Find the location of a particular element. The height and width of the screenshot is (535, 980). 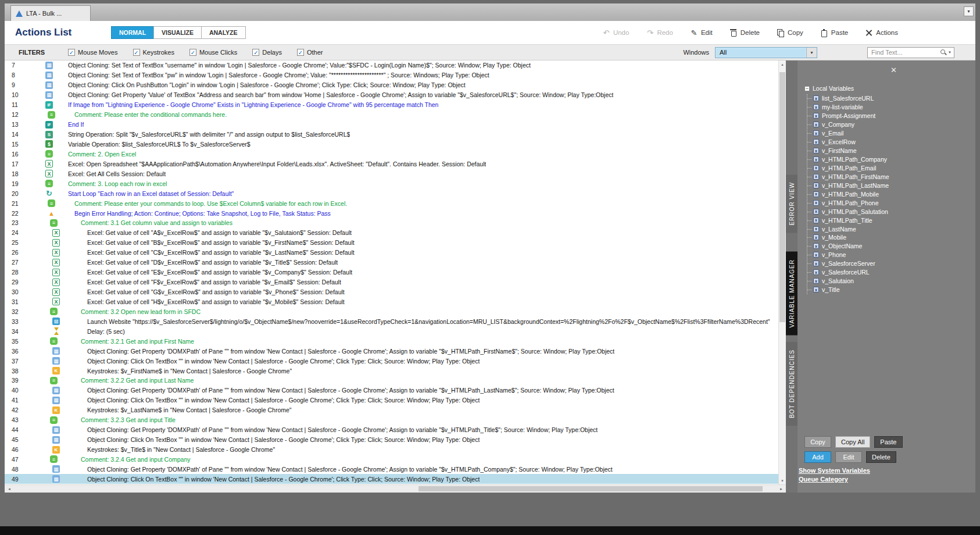

actions-button: Actions is located at coordinates (882, 33).